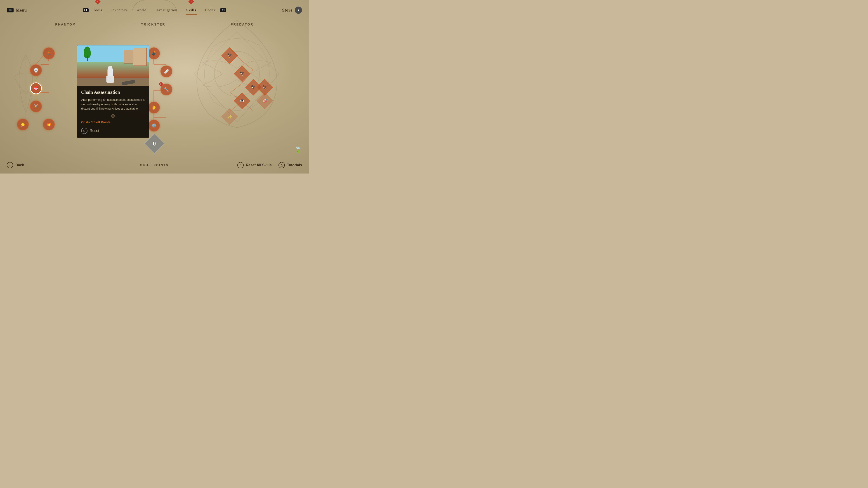 This screenshot has width=868, height=488. What do you see at coordinates (94, 131) in the screenshot?
I see `reset-button-label: Reset` at bounding box center [94, 131].